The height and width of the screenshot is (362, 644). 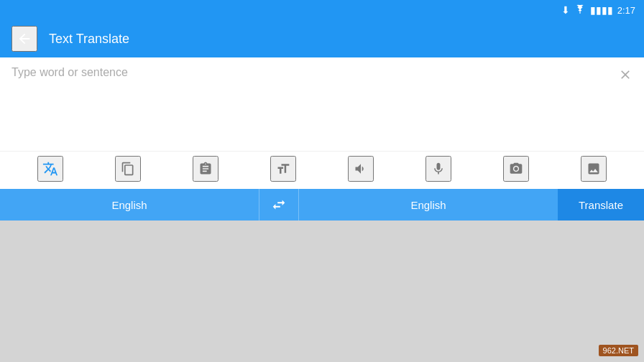 What do you see at coordinates (206, 169) in the screenshot?
I see `toolbar-clipboard-button` at bounding box center [206, 169].